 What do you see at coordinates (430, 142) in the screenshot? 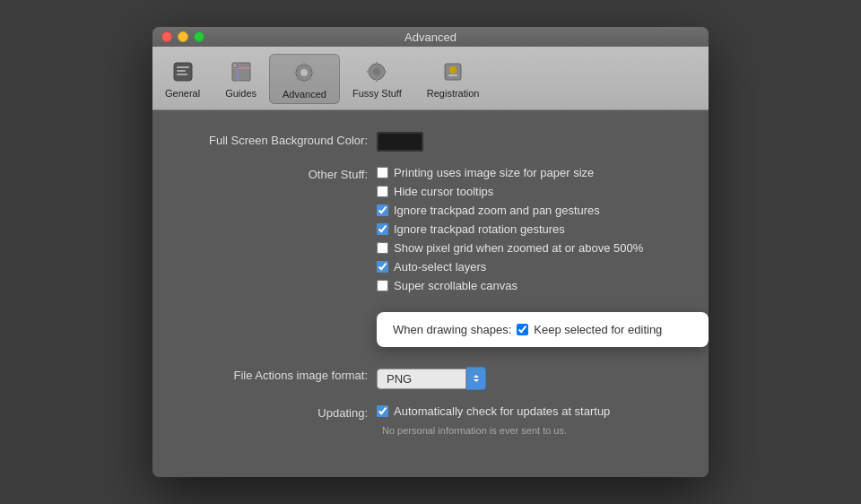
I see `fullscreen-color-row: Full Screen Background Color:` at bounding box center [430, 142].